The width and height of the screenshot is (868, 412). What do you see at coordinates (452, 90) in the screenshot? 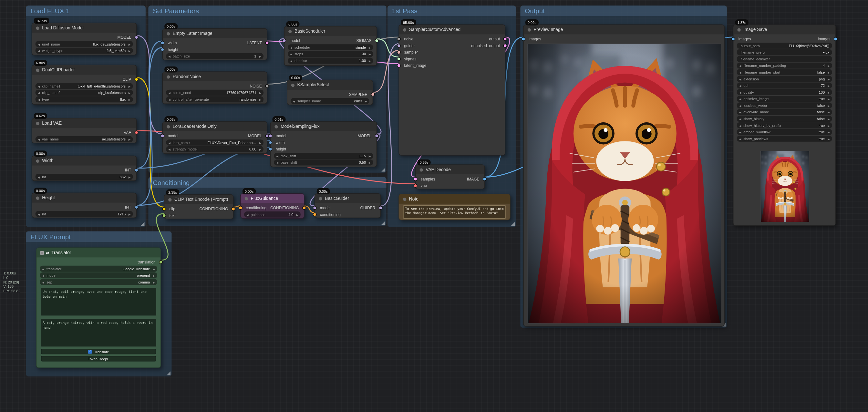
I see `node-sampler-custom-advanced: 95.60s SamplerCustomAdvanced noiseoutput…` at bounding box center [452, 90].